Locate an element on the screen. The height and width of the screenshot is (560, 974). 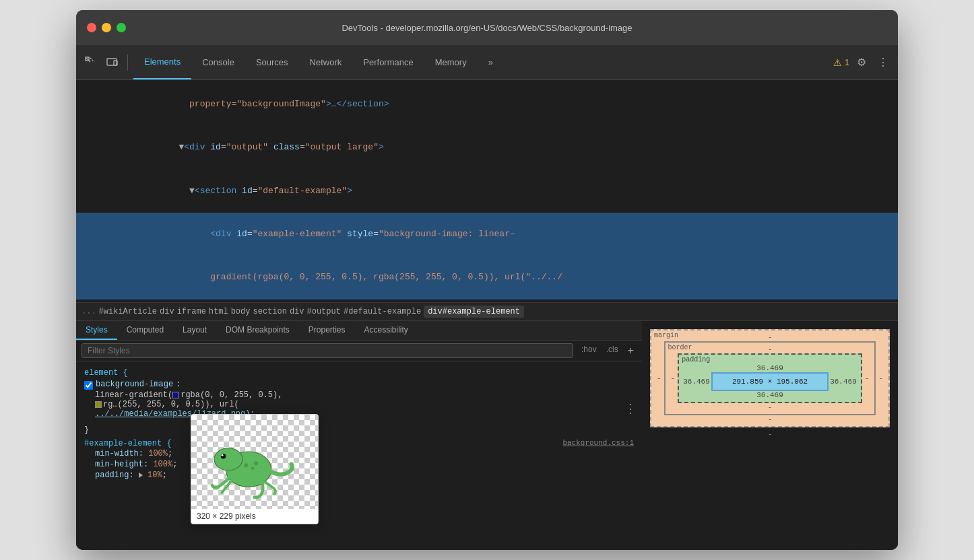
tab-dom-breakpoints: DOM Breakpoints is located at coordinates (257, 330).